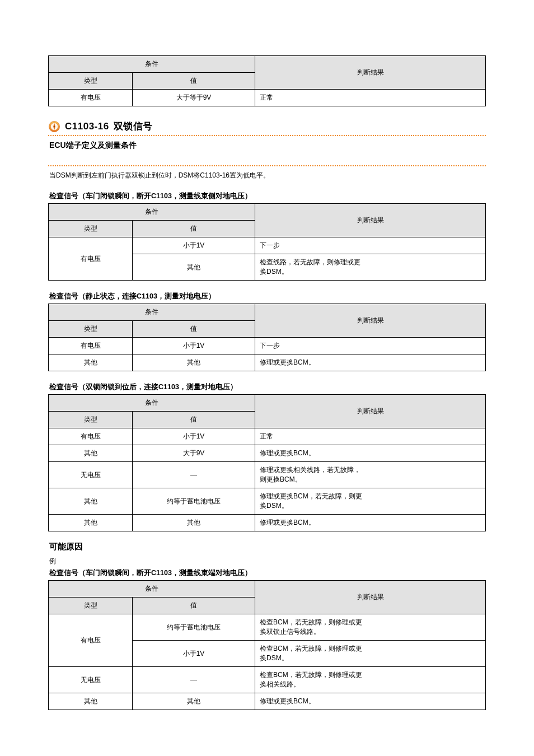 This screenshot has width=534, height=756. What do you see at coordinates (268, 547) in the screenshot?
I see `subsection-title: 可能原因` at bounding box center [268, 547].